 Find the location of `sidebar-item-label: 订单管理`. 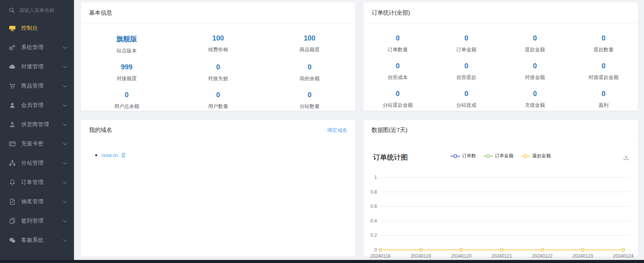

sidebar-item-label: 订单管理 is located at coordinates (42, 182).